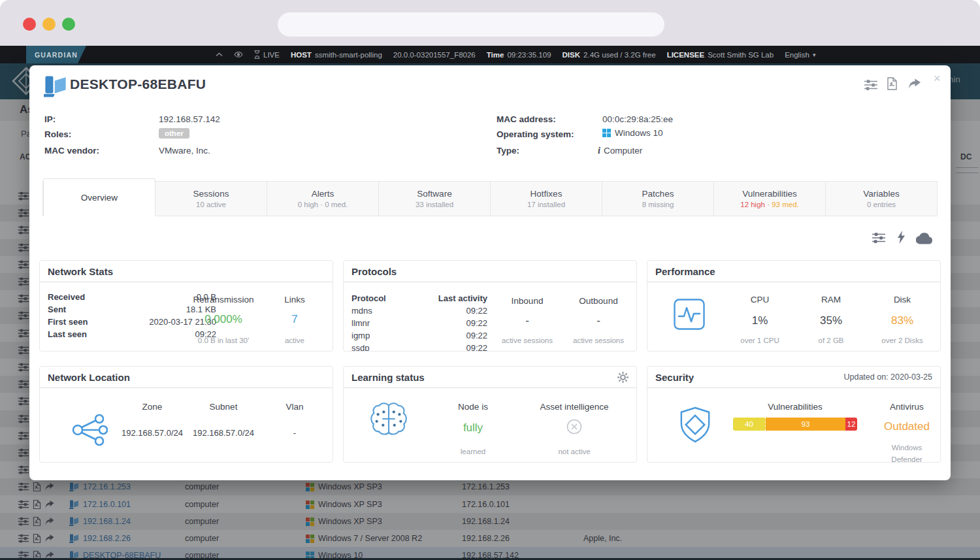  I want to click on antivirus-product: Windows Defender, so click(907, 453).